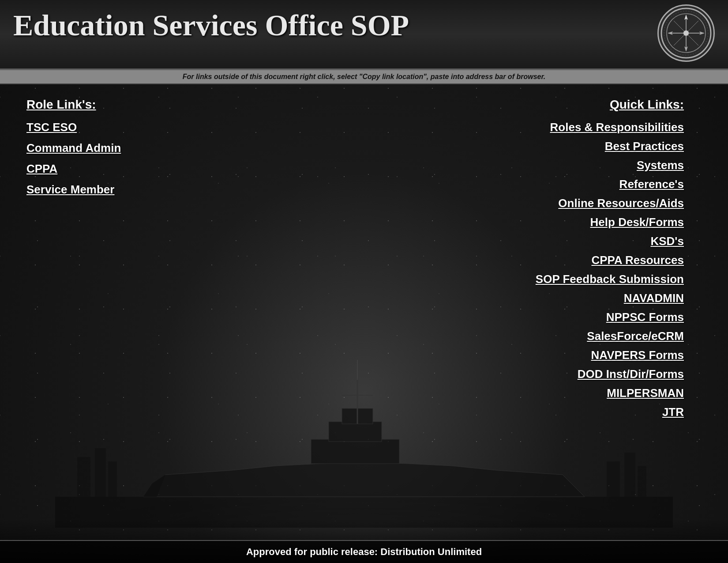 The width and height of the screenshot is (728, 563). I want to click on link-navadmin: NAVADMIN, so click(654, 299).